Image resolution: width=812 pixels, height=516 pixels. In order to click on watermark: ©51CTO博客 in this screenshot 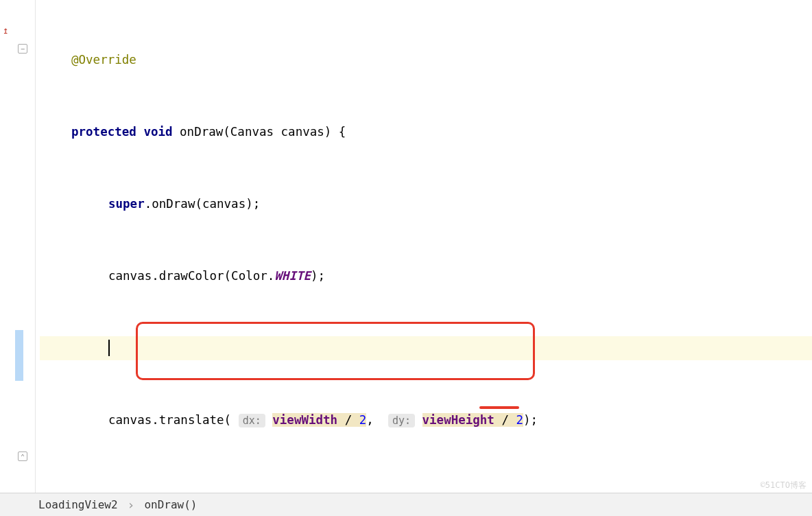, I will do `click(783, 486)`.